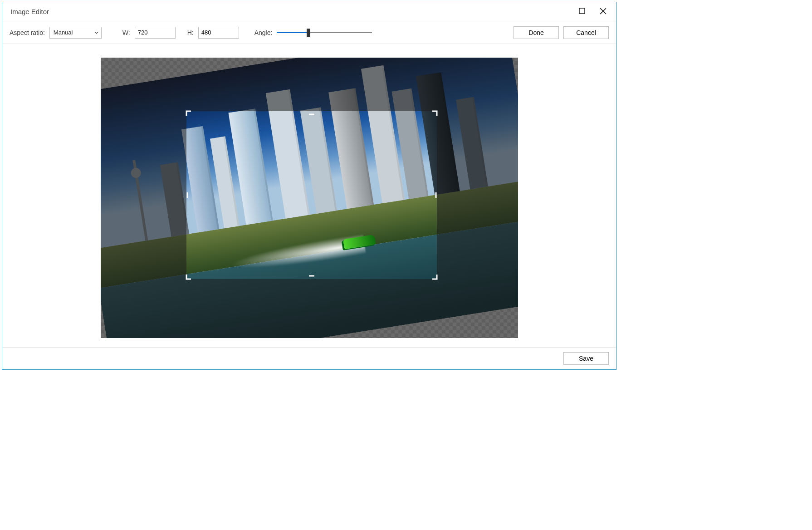 The width and height of the screenshot is (812, 530). What do you see at coordinates (434, 195) in the screenshot?
I see `crop-handle-right` at bounding box center [434, 195].